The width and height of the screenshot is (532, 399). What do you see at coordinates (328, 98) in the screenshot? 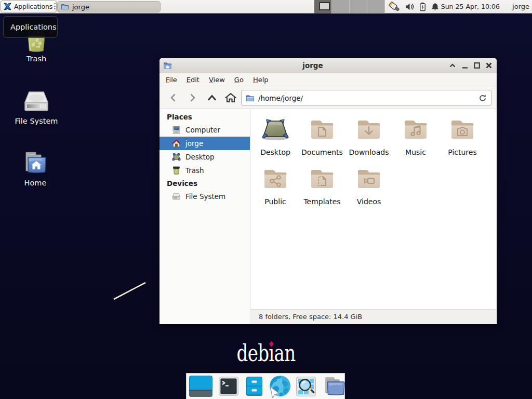
I see `toolbar: /home/jorge/` at bounding box center [328, 98].